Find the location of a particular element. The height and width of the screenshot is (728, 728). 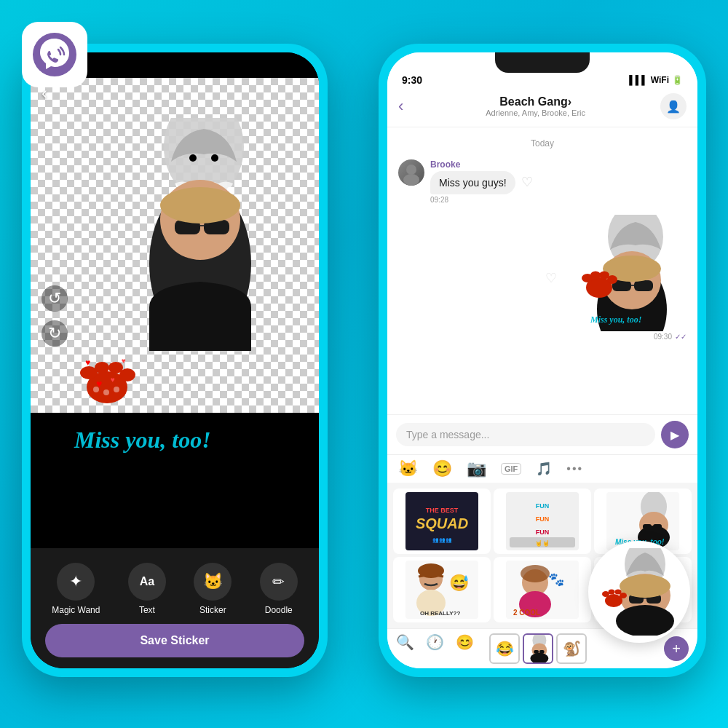

sticker-panel-icon: 🐱 is located at coordinates (408, 469).